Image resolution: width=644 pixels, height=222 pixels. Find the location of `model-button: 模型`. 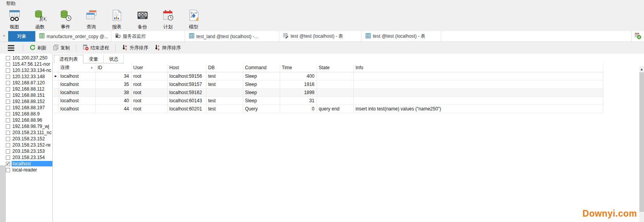

model-button: 模型 is located at coordinates (194, 19).